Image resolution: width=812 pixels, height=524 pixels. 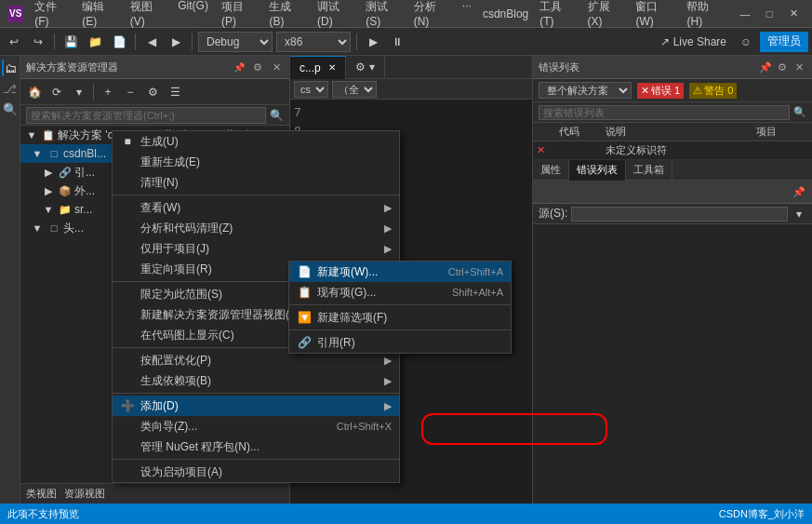 What do you see at coordinates (672, 151) in the screenshot?
I see `error-row-1: ✕ 未定义标识符` at bounding box center [672, 151].